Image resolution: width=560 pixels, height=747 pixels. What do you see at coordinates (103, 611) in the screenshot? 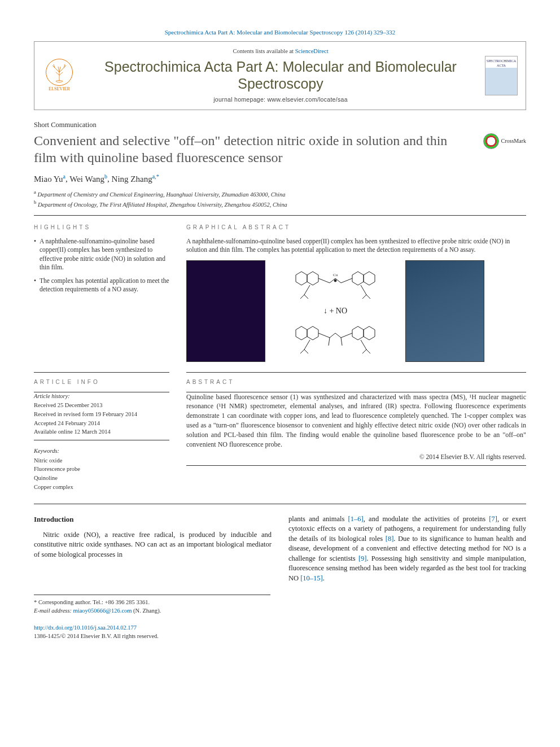
I see `email-link: miaoy050666@126.com` at bounding box center [103, 611].